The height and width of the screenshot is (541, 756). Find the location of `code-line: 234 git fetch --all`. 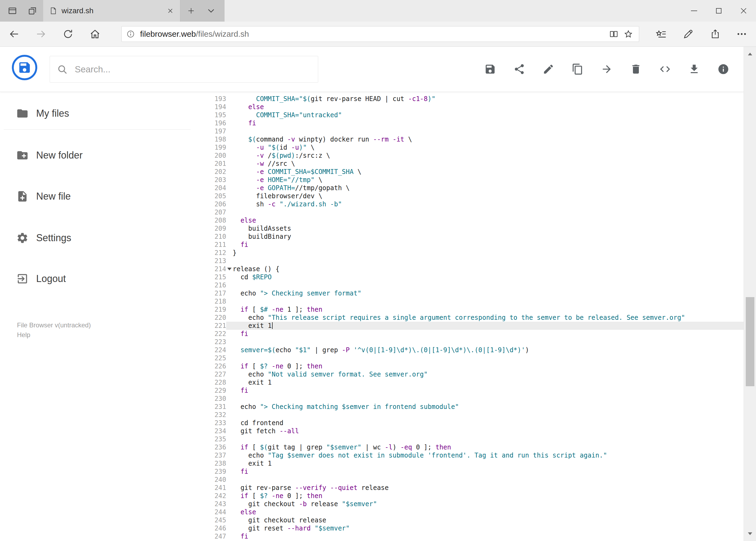

code-line: 234 git fetch --all is located at coordinates (469, 431).